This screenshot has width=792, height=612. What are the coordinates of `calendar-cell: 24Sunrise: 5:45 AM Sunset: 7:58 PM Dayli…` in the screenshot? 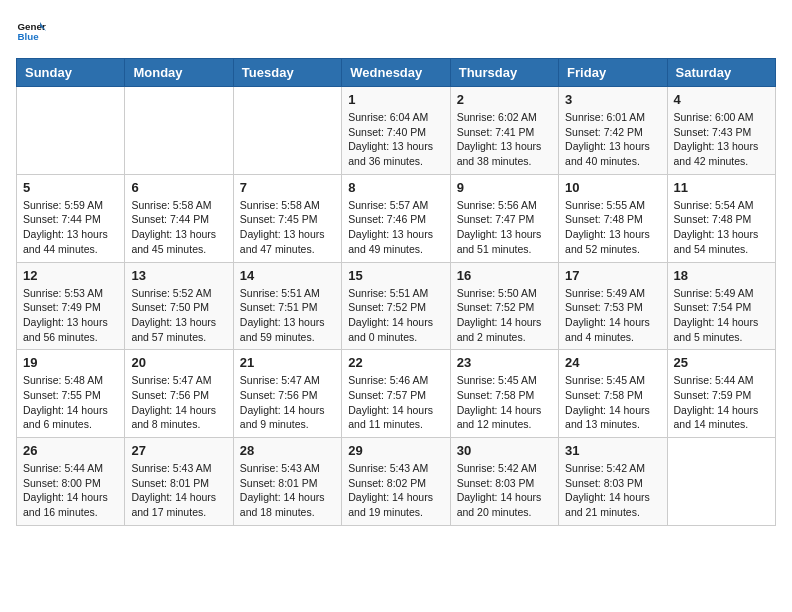 It's located at (613, 394).